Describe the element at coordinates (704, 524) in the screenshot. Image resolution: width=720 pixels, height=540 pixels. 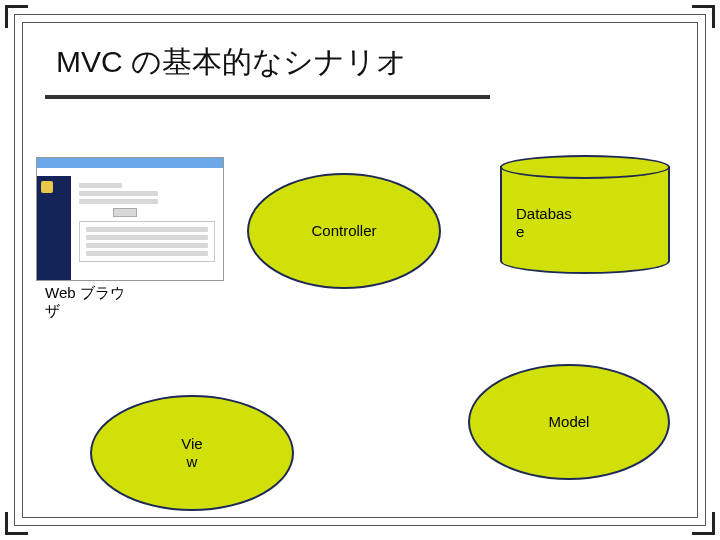
I see `corner-br` at that location.